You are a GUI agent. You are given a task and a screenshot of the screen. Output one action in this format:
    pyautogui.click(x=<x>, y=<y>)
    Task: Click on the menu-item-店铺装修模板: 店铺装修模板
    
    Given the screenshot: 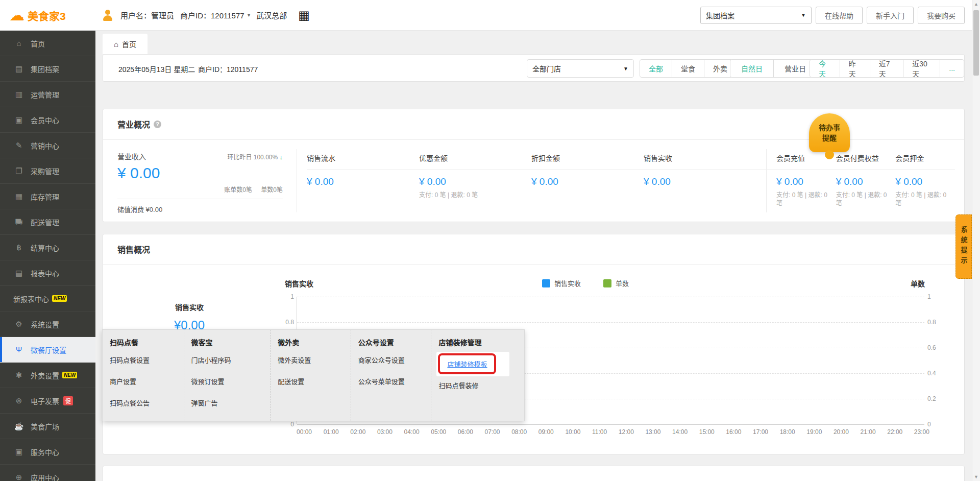 What is the action you would take?
    pyautogui.click(x=467, y=365)
    